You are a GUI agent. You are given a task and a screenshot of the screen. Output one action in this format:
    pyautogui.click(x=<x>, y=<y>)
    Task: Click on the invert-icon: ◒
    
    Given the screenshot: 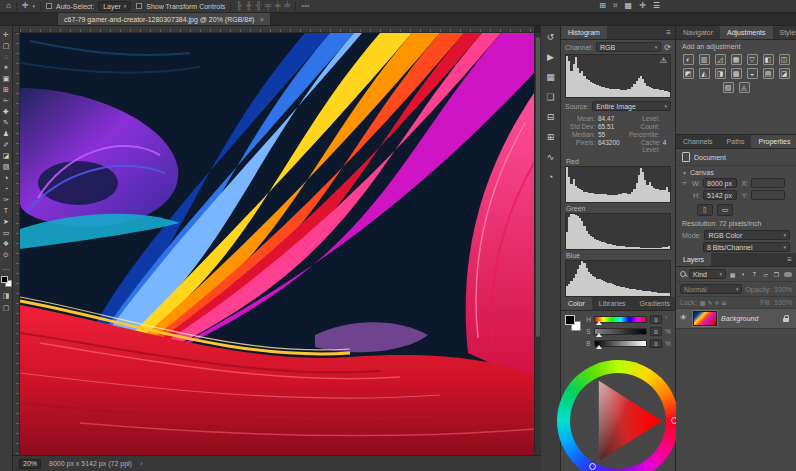 What is the action you would take?
    pyautogui.click(x=752, y=74)
    